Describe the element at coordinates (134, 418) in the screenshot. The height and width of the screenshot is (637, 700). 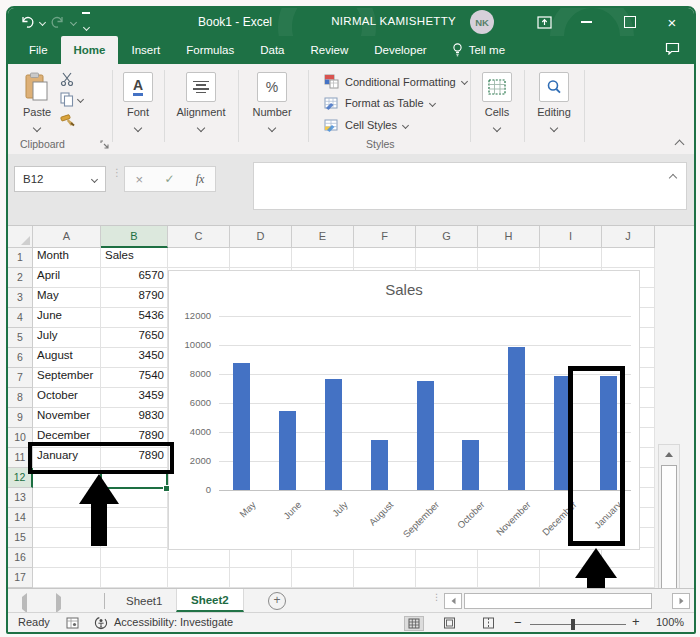
I see `cell-B9: 9830` at that location.